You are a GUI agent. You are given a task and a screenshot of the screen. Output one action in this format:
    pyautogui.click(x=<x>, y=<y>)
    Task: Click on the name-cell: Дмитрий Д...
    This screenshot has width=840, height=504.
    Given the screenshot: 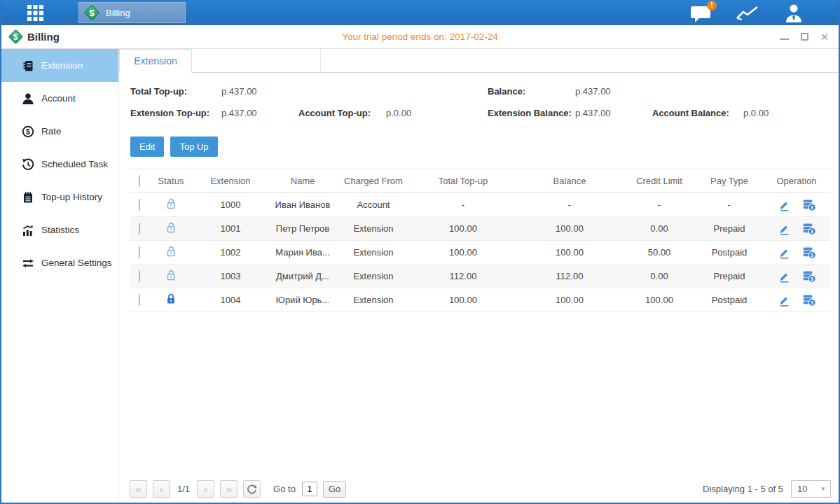 What is the action you would take?
    pyautogui.click(x=303, y=276)
    